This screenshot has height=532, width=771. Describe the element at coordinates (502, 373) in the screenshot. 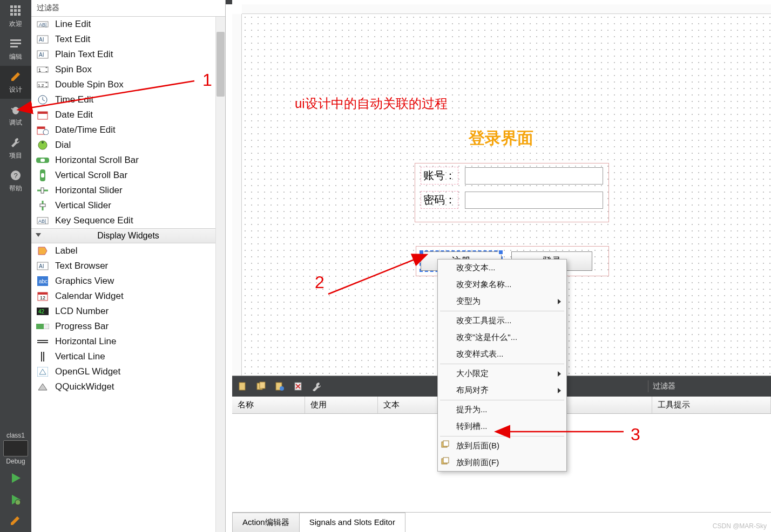

I see `menu-item: 大小限定` at that location.